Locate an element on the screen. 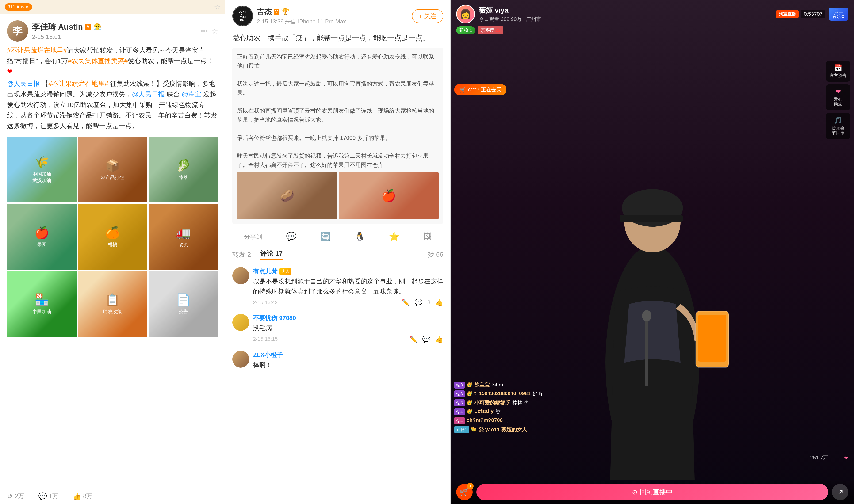 The width and height of the screenshot is (854, 504). comment-body-1: 有点儿梵 达人 叔是不是没想到源于自己的才华和热爱的这个事业，刚一起步在这样的特… is located at coordinates (348, 287).